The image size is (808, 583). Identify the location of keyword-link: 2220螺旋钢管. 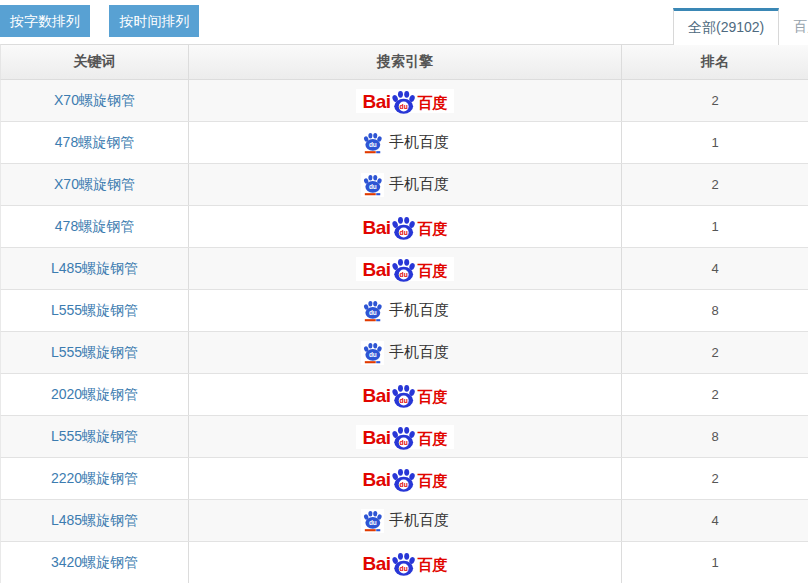
(94, 479).